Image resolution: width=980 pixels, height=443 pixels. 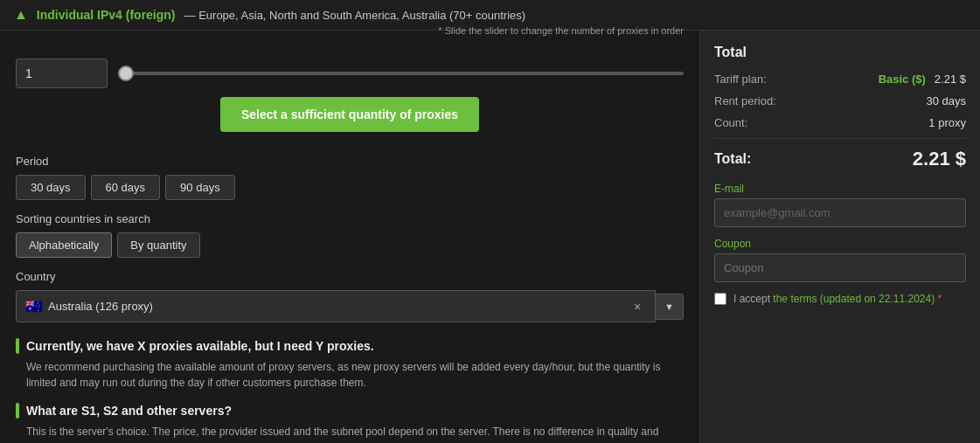 I want to click on total-value: 2.21 $, so click(x=939, y=159).